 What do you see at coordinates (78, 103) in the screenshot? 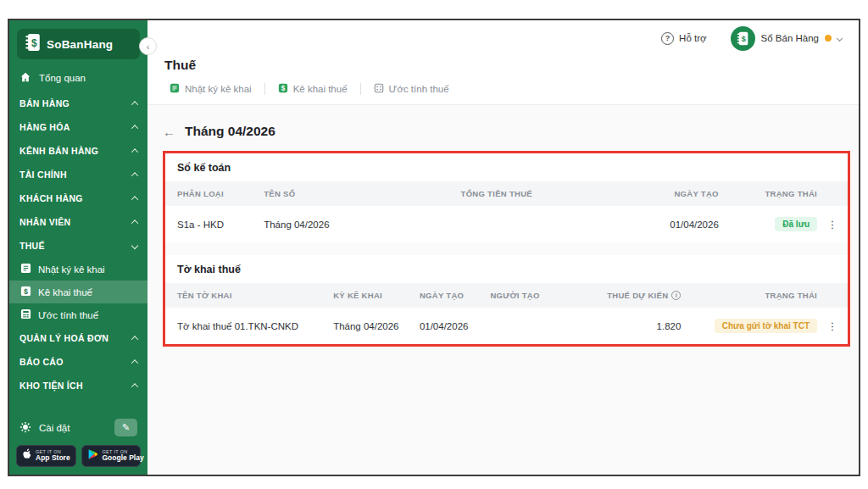
I see `sidebar-section-ban-hang: BÁN HÀNG` at bounding box center [78, 103].